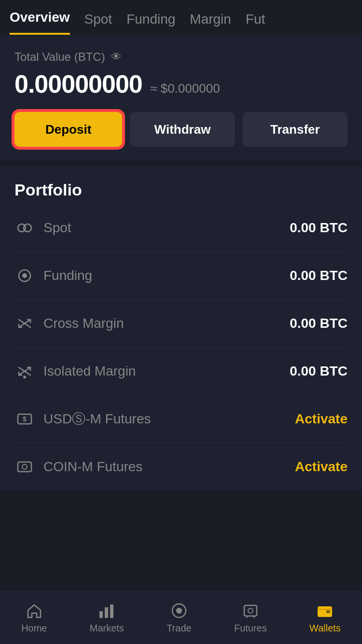 The width and height of the screenshot is (362, 644). What do you see at coordinates (116, 57) in the screenshot?
I see `visibility-icon: 👁` at bounding box center [116, 57].